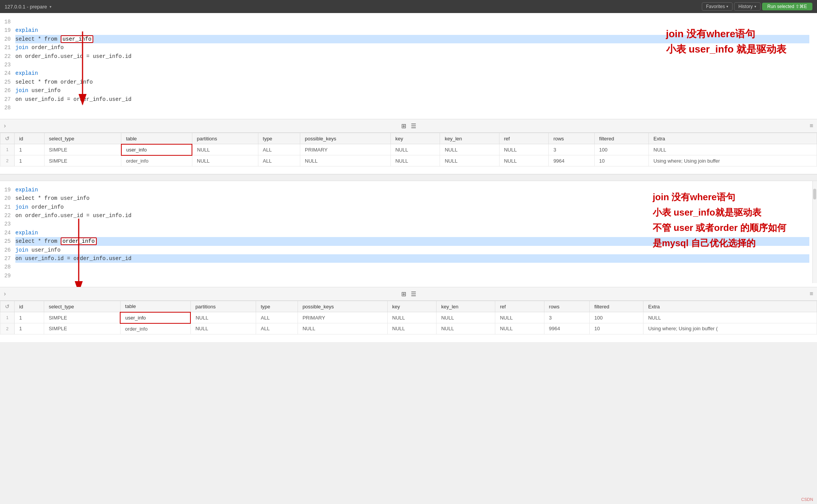 This screenshot has width=817, height=504. I want to click on td-key-1-2: NULL, so click(415, 161).